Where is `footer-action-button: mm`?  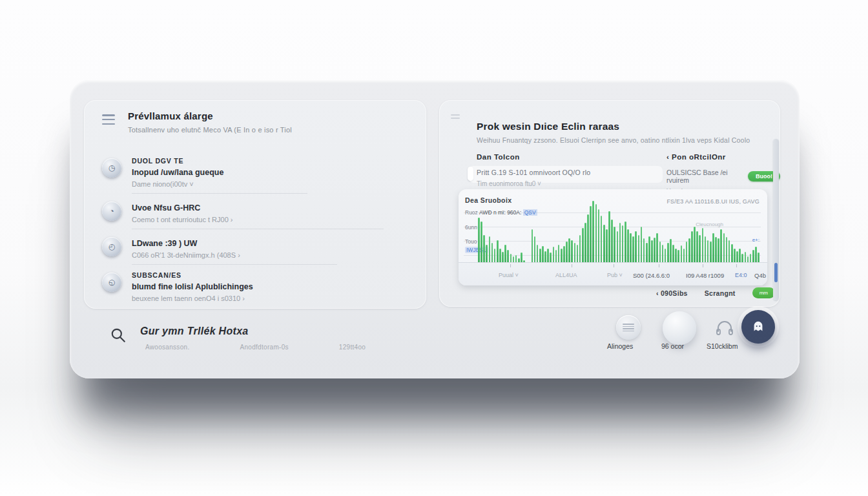 footer-action-button: mm is located at coordinates (763, 293).